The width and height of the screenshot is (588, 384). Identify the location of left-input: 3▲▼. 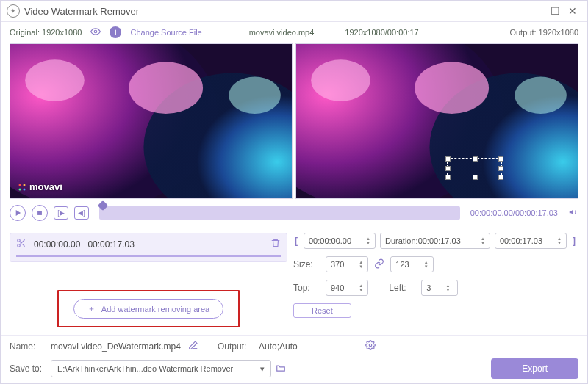
(440, 288).